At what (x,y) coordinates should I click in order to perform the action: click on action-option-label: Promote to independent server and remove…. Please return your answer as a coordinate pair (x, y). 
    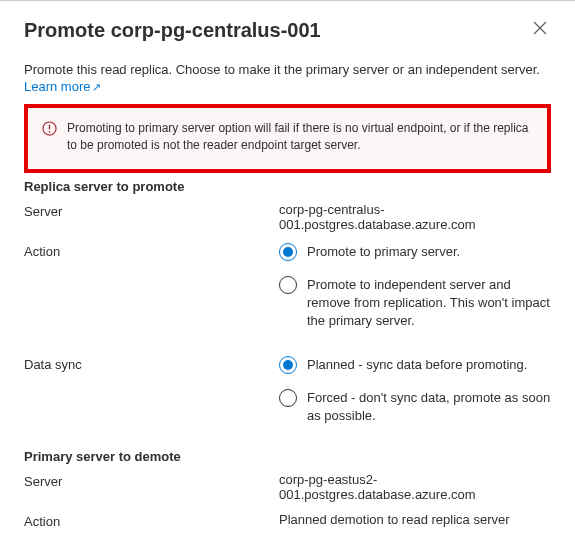
    Looking at the image, I should click on (429, 303).